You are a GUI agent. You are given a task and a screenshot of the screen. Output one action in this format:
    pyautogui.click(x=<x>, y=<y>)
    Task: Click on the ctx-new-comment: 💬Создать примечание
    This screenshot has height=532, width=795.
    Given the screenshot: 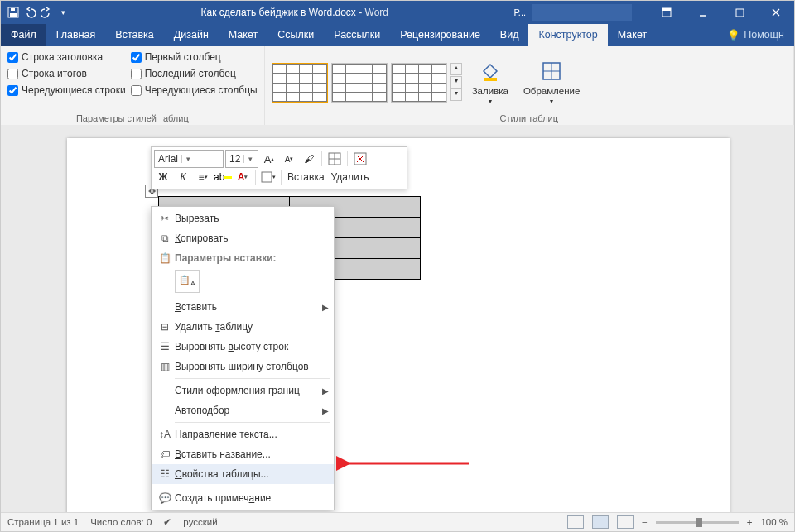 What is the action you would take?
    pyautogui.click(x=243, y=498)
    